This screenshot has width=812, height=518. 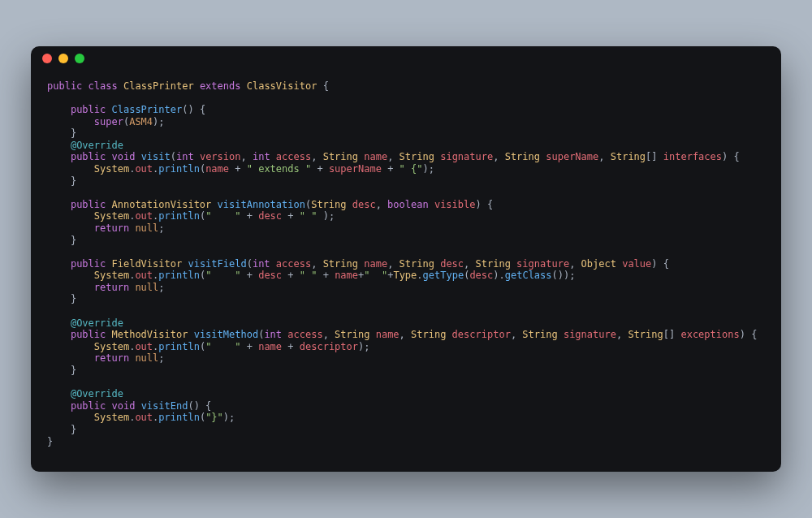 I want to click on minimize-icon, so click(x=63, y=58).